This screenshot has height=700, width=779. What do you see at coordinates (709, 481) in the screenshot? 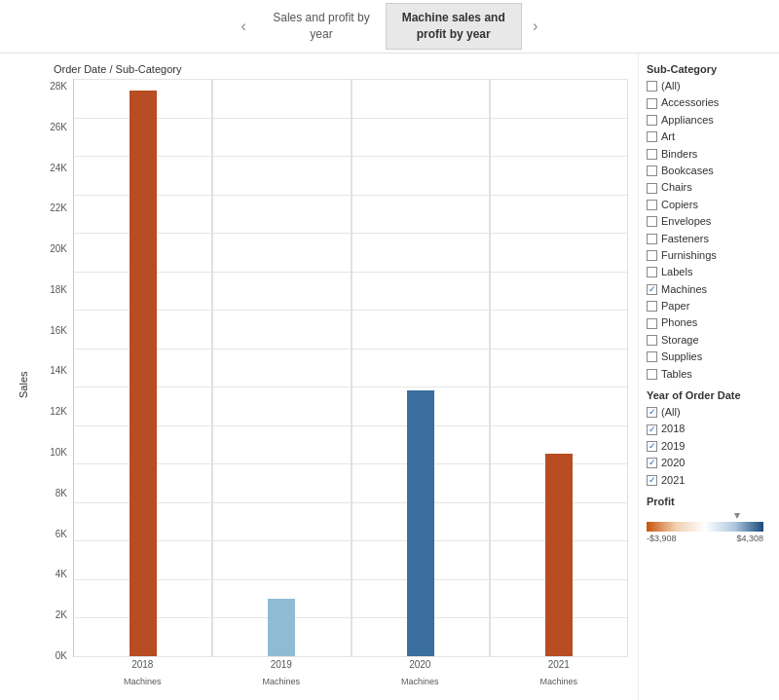
I see `legend-item-year-2021: 2021` at bounding box center [709, 481].